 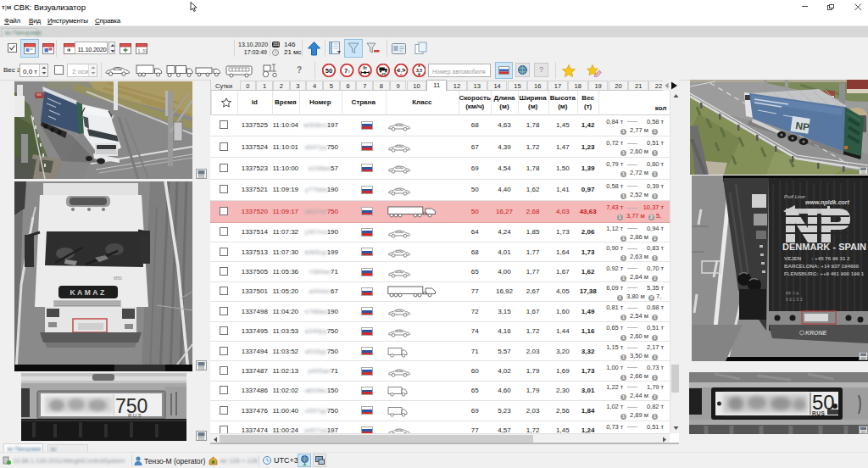 What do you see at coordinates (88, 292) in the screenshot?
I see `svg-text: KAMAZ` at bounding box center [88, 292].